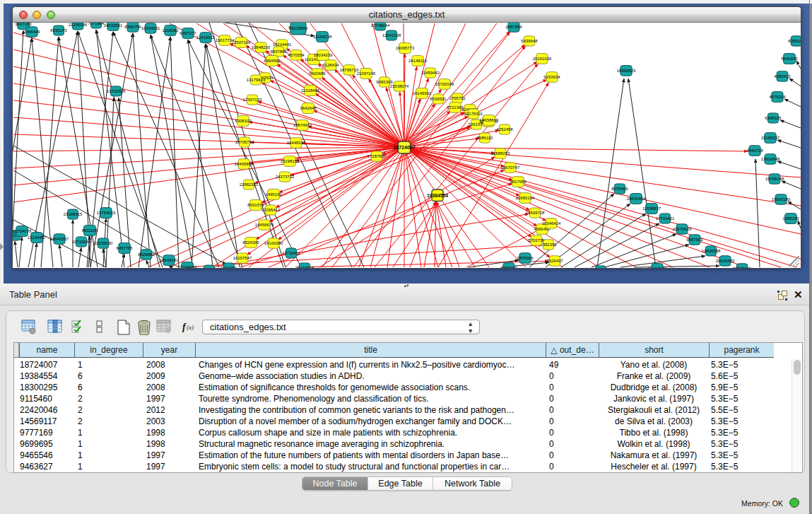 Image resolution: width=812 pixels, height=514 pixels. Describe the element at coordinates (256, 205) in the screenshot. I see `svg-text: 8931579` at that location.